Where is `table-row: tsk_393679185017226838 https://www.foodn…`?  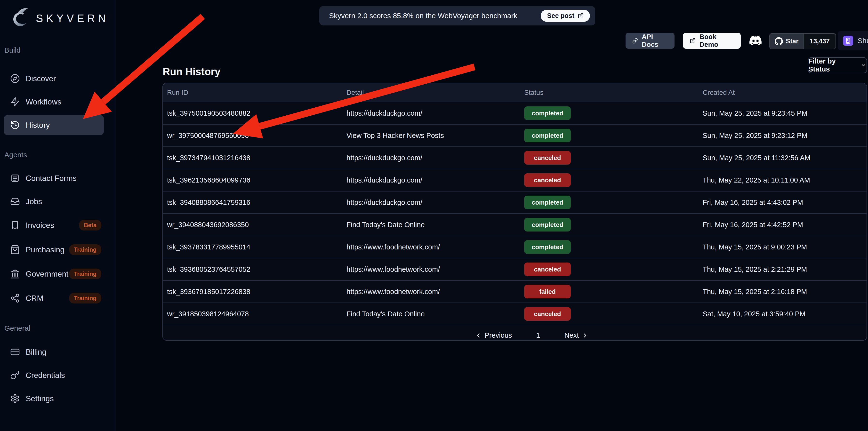 table-row: tsk_393679185017226838 https://www.foodn… is located at coordinates (515, 292).